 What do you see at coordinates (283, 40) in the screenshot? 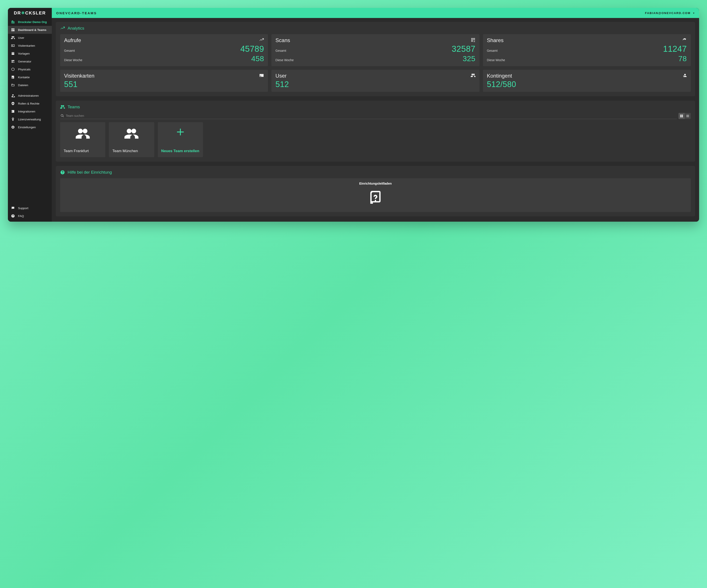
I see `stat-title: Scans` at bounding box center [283, 40].